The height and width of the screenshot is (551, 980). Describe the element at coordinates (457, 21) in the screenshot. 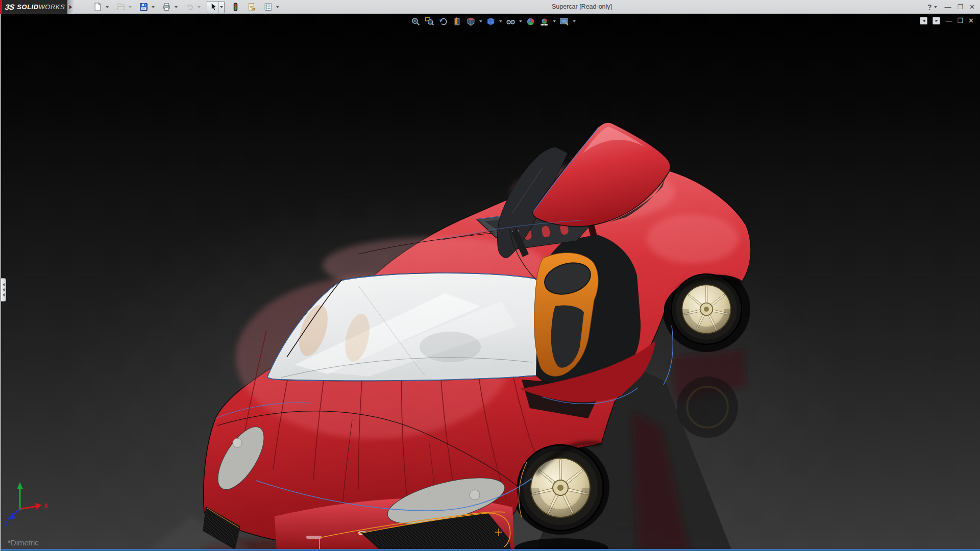

I see `section-view-button` at that location.